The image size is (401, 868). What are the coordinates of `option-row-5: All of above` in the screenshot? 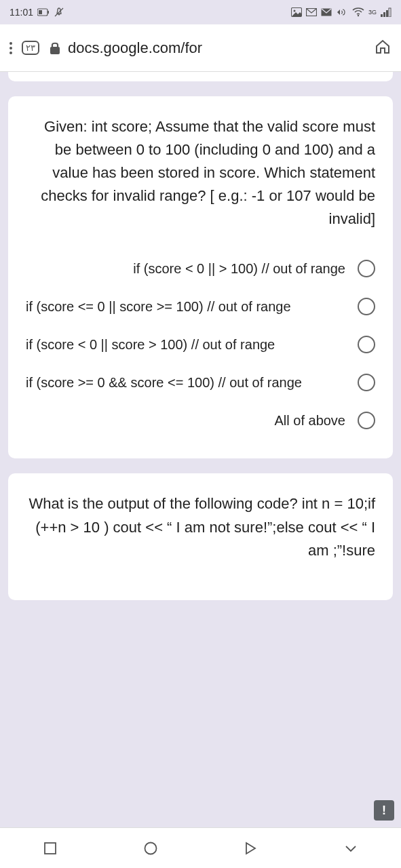 It's located at (201, 420).